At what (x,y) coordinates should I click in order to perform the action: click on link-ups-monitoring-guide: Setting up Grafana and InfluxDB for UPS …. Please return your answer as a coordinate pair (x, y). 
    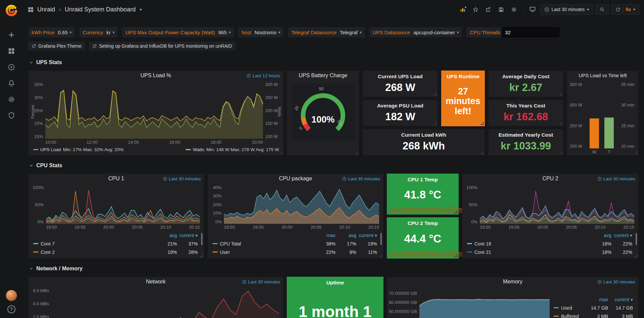
    Looking at the image, I should click on (162, 46).